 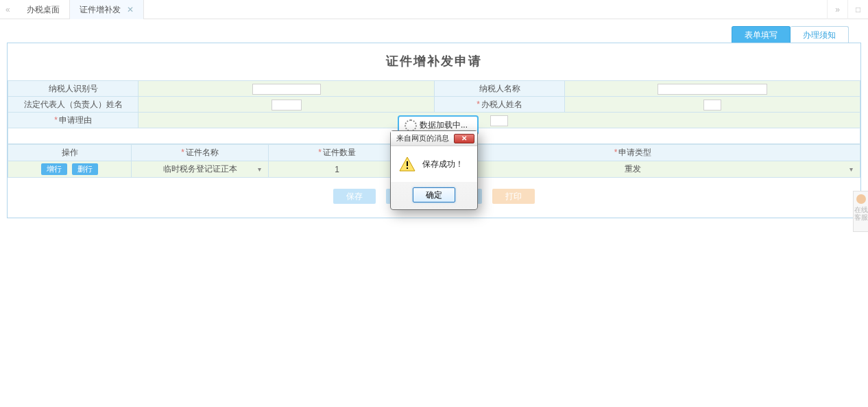 I want to click on input-nsrsbh, so click(x=287, y=89).